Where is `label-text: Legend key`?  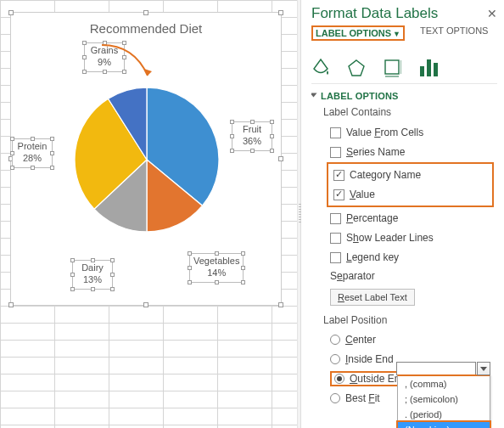
label-text: Legend key is located at coordinates (372, 257).